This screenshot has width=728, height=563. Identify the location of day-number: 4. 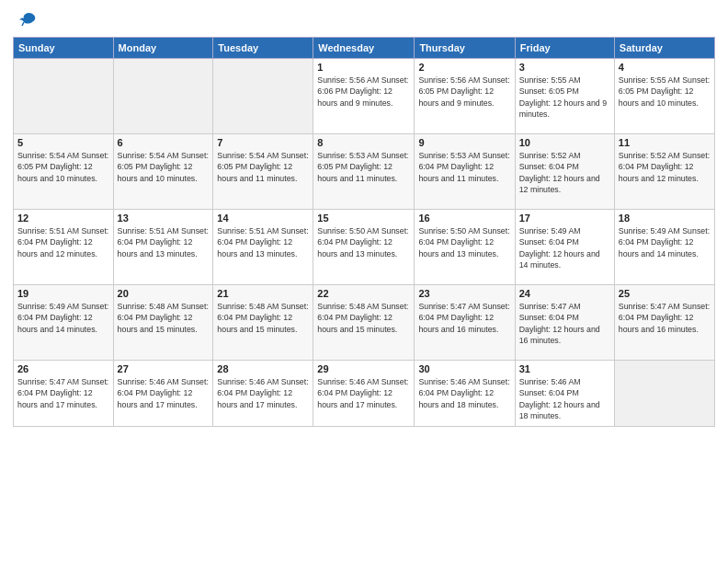
(665, 67).